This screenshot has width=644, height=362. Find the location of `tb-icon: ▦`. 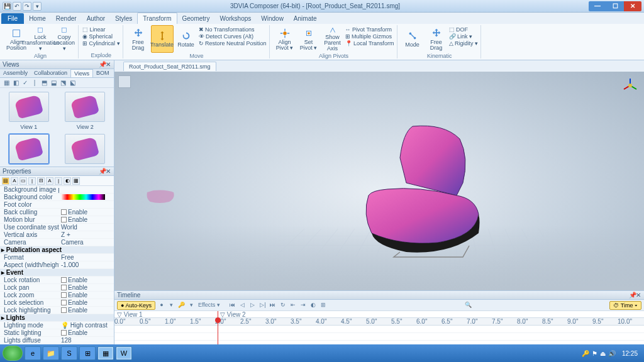

tb-icon: ▦ is located at coordinates (6, 83).